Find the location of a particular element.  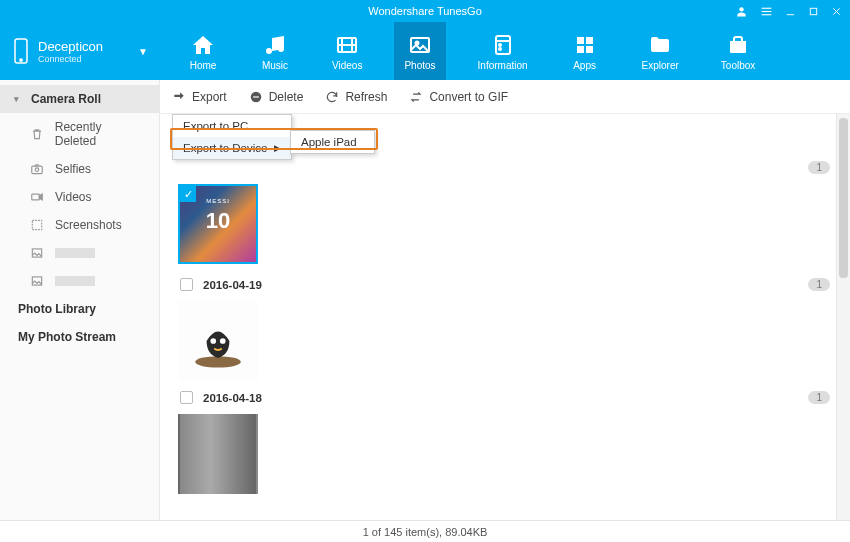

minimize-icon is located at coordinates (790, 12).